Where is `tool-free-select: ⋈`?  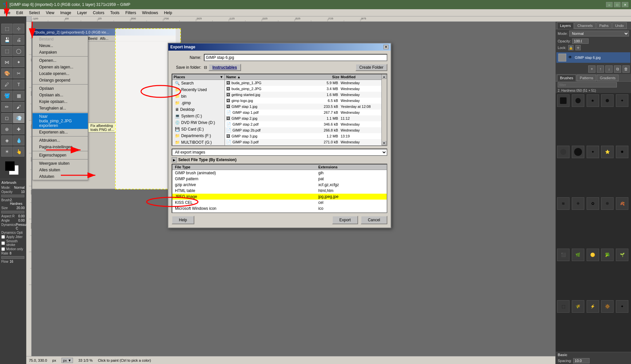 tool-free-select: ⋈ is located at coordinates (7, 62).